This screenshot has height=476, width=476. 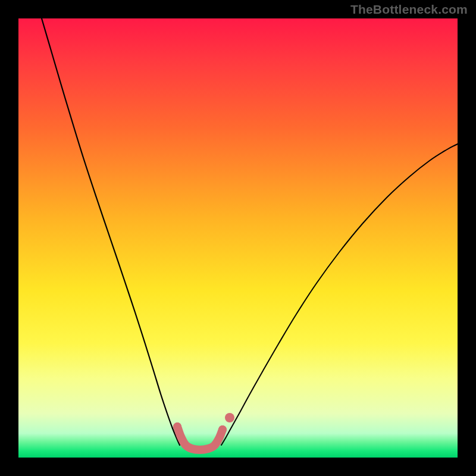 I want to click on watermark-text: TheBottleneck.com, so click(x=409, y=10).